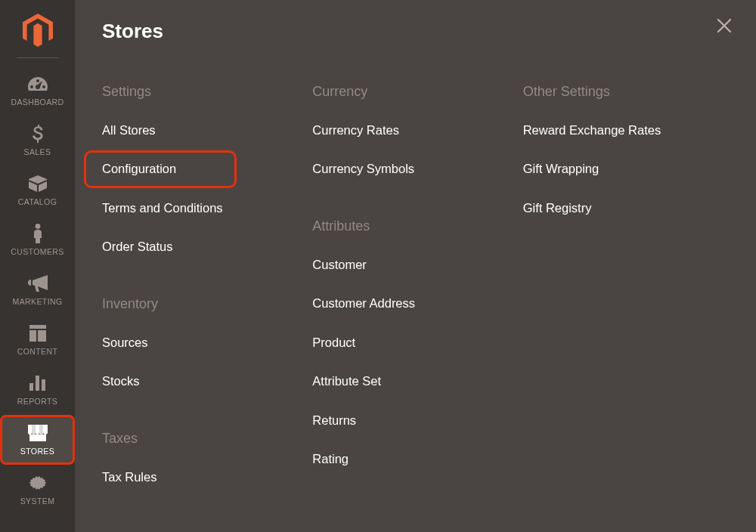 The image size is (756, 532). What do you see at coordinates (121, 381) in the screenshot?
I see `link-stocks: Stocks` at bounding box center [121, 381].